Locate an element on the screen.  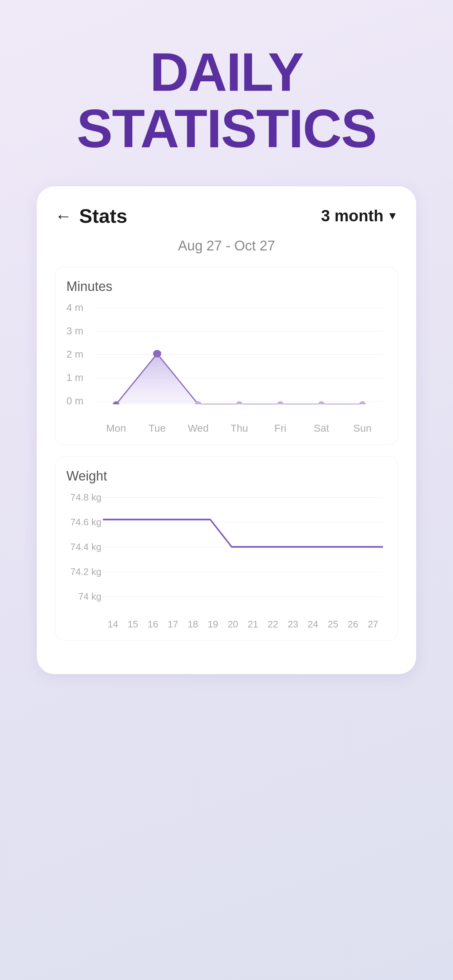
x-label-14: 14 is located at coordinates (113, 624).